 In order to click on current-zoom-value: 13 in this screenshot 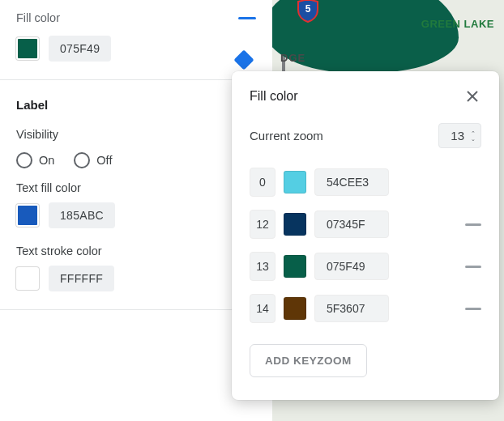, I will do `click(457, 136)`.